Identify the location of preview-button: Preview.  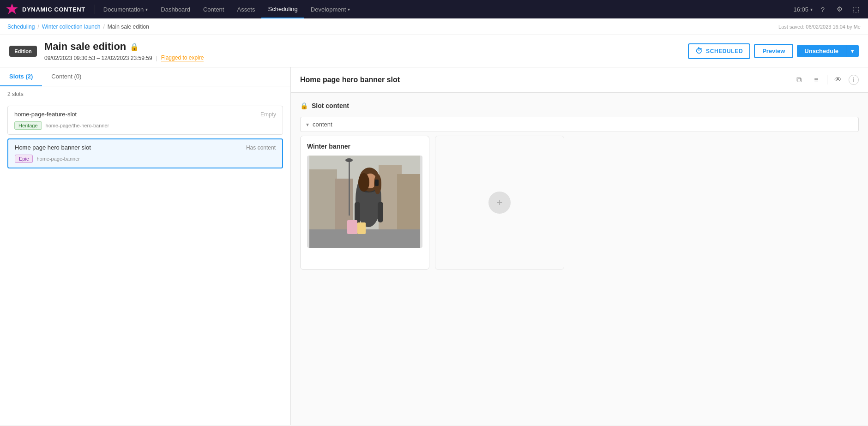
(774, 51).